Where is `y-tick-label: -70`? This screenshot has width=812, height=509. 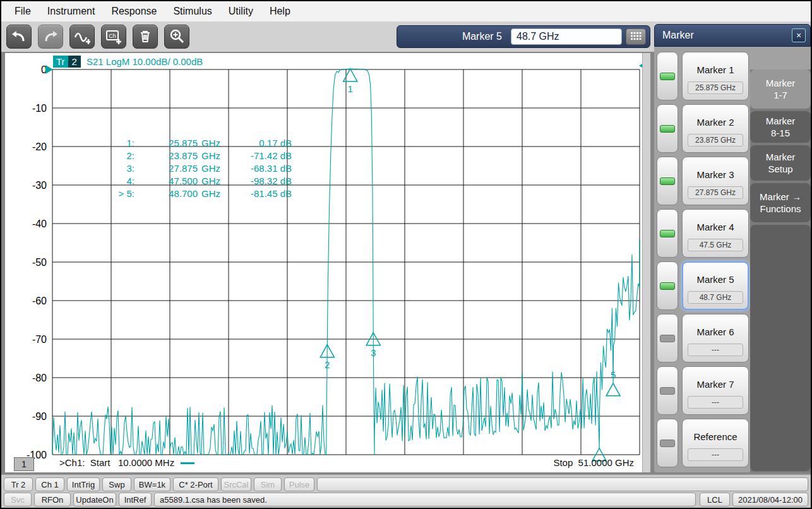
y-tick-label: -70 is located at coordinates (39, 340).